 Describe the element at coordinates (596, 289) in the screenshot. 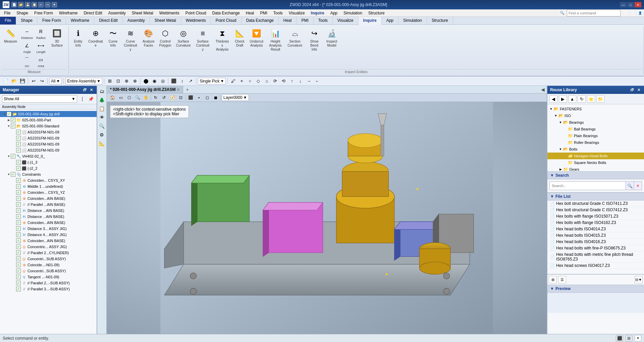

I see `preview-section-header: ▼ Preview` at that location.